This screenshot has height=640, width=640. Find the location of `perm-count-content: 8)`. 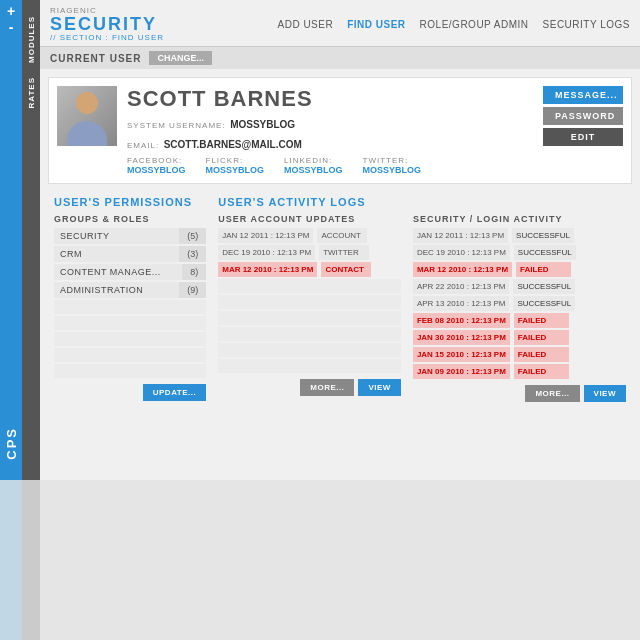

perm-count-content: 8) is located at coordinates (194, 272).